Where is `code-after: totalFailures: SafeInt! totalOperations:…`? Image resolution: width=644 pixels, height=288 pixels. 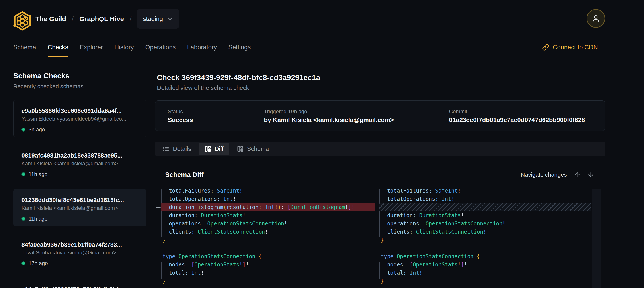 code-after: totalFailures: SafeInt! totalOperations:… is located at coordinates (485, 237).